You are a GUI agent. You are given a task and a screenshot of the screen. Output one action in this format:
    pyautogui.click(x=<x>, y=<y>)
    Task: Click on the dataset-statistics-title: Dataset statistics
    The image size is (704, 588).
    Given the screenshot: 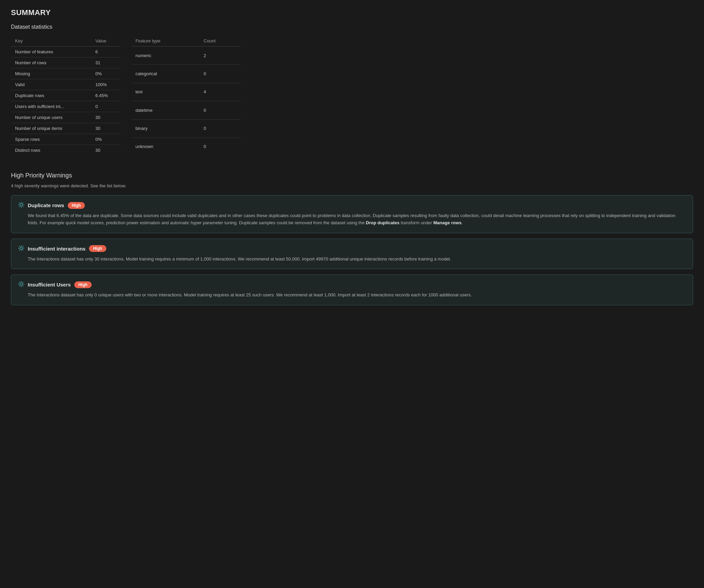 What is the action you would take?
    pyautogui.click(x=352, y=27)
    